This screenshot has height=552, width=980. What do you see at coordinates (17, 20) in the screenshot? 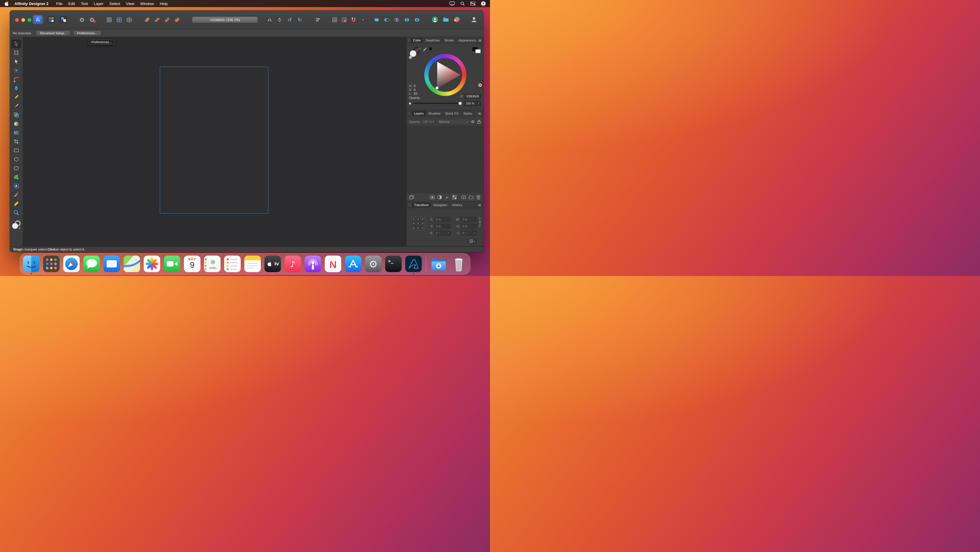
I see `close-button` at bounding box center [17, 20].